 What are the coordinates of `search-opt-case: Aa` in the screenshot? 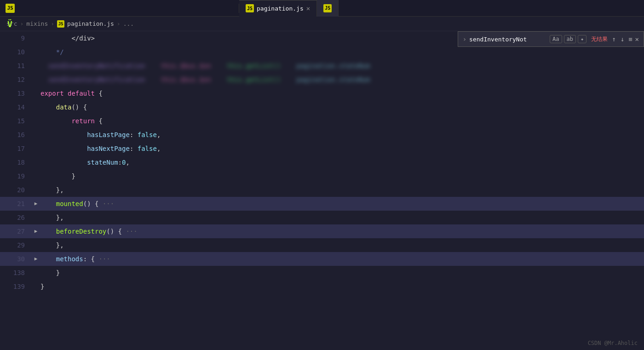 It's located at (556, 39).